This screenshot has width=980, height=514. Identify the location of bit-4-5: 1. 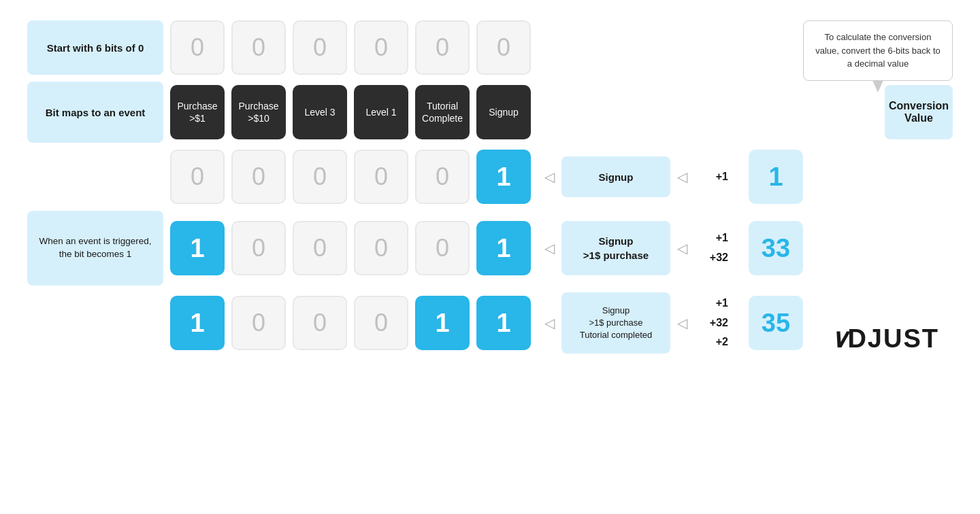
(504, 323).